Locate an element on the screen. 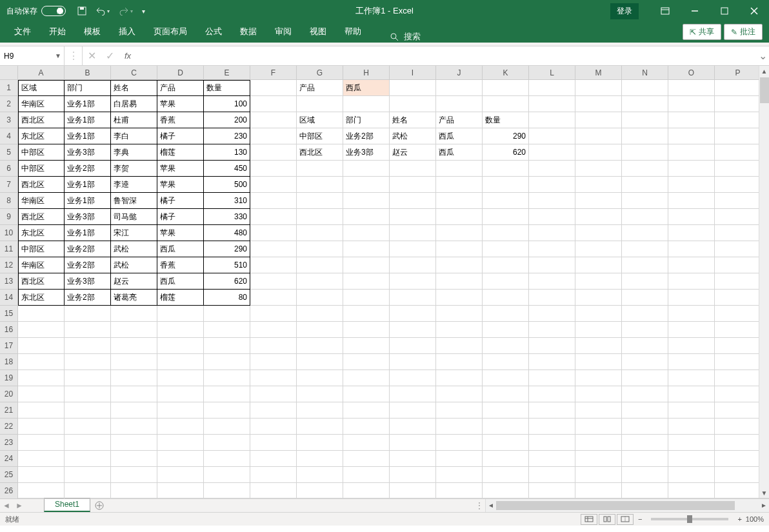  name-box-input is located at coordinates (26, 56).